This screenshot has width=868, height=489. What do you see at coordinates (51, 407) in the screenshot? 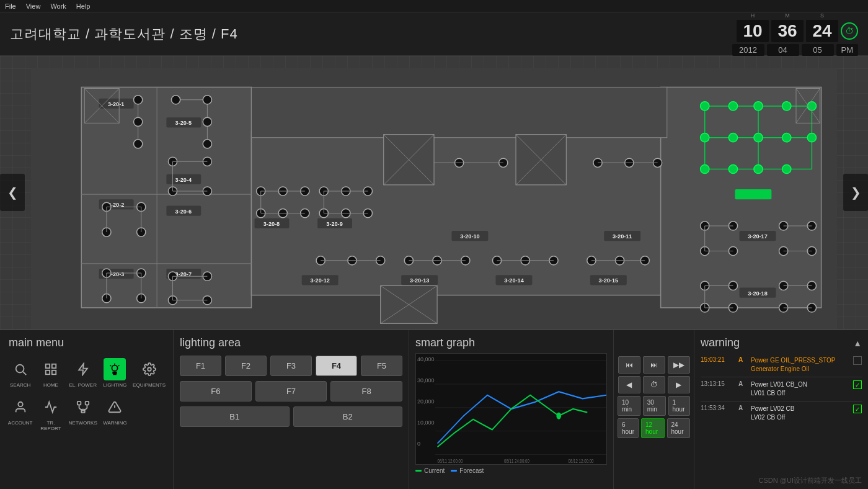
I see `tr-report-icon` at bounding box center [51, 407].